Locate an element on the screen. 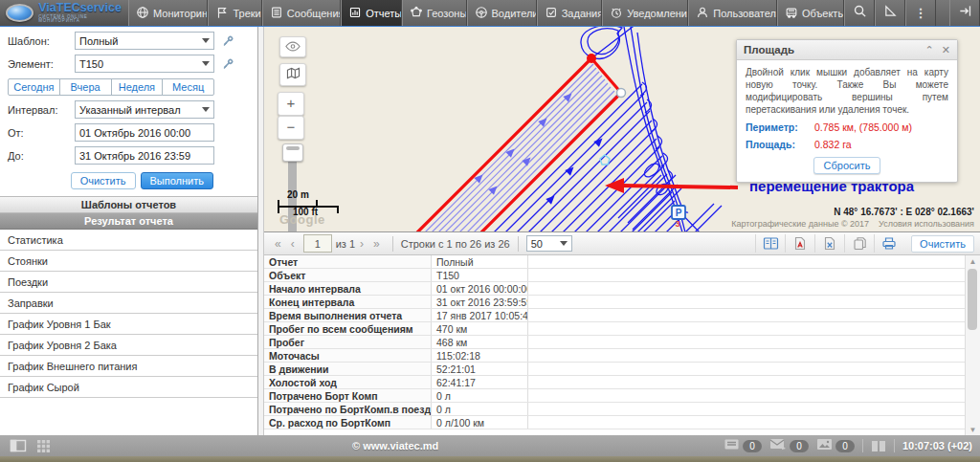  area-value: 0.832 га is located at coordinates (833, 144).